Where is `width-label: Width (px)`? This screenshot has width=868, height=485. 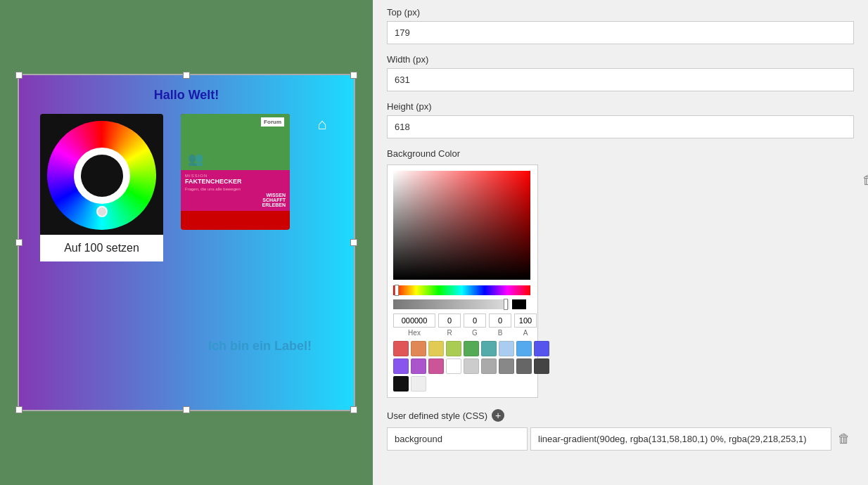
width-label: Width (px) is located at coordinates (620, 59).